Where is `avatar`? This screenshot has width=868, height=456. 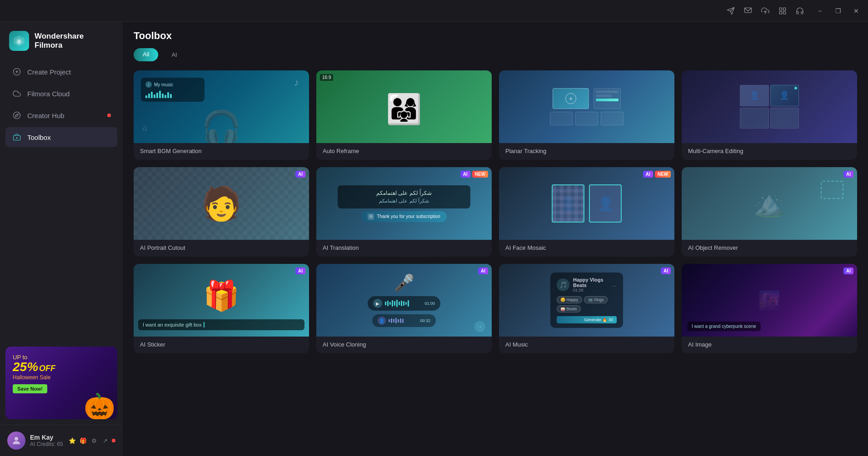 avatar is located at coordinates (16, 441).